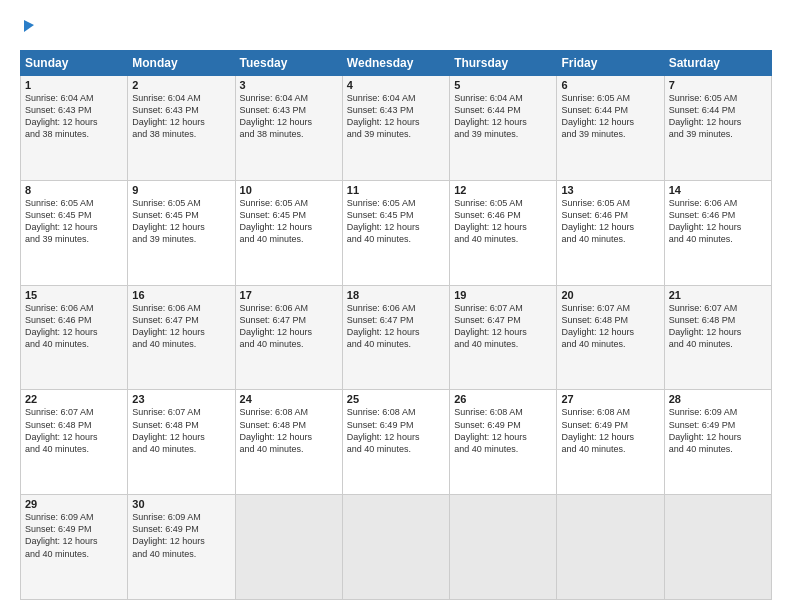  What do you see at coordinates (504, 128) in the screenshot?
I see `calendar-cell: 5Sunrise: 6:04 AM Sunset: 6:44 PM Daylig…` at bounding box center [504, 128].